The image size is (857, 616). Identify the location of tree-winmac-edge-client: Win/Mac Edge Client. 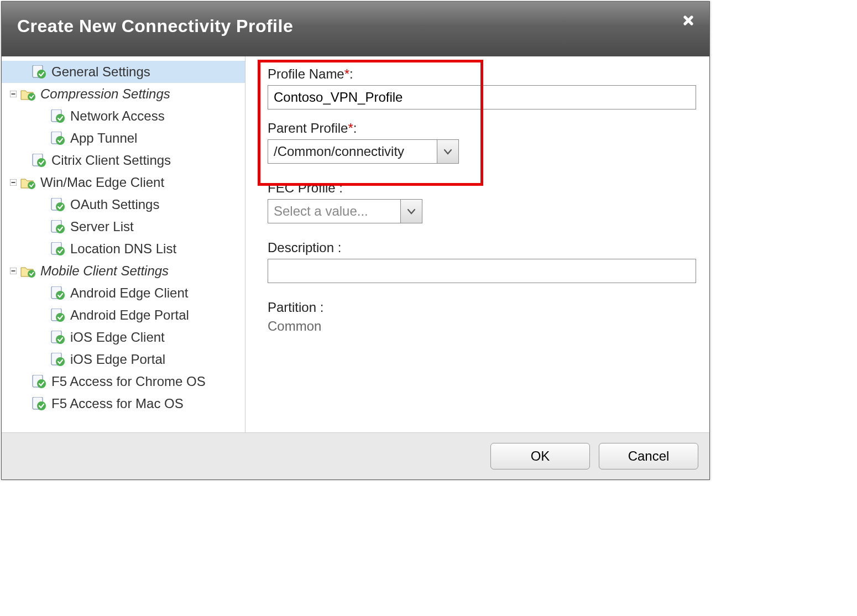
(123, 182).